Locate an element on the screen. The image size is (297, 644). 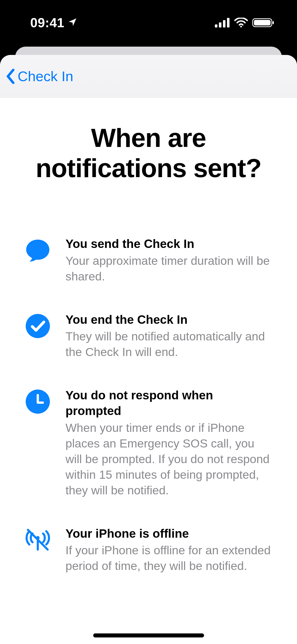
nav-bar: Check In is located at coordinates (149, 76).